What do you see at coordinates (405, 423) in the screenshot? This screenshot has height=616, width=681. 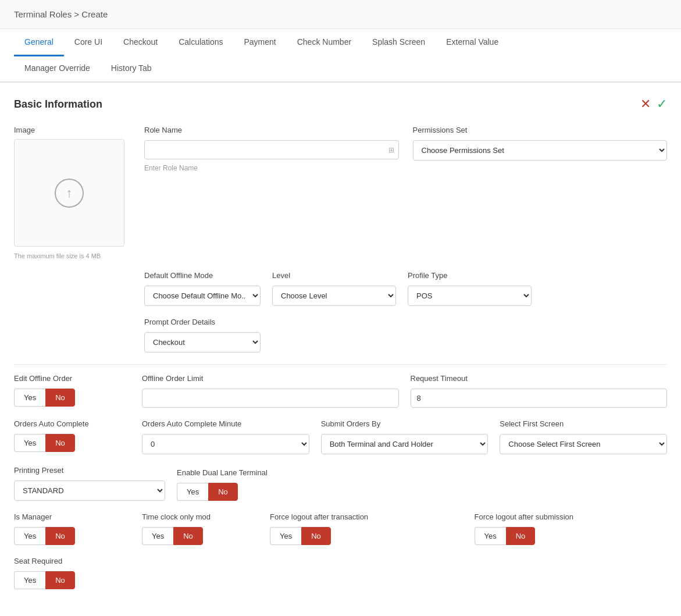 I see `submit-orders-label: Submit Orders By` at bounding box center [405, 423].